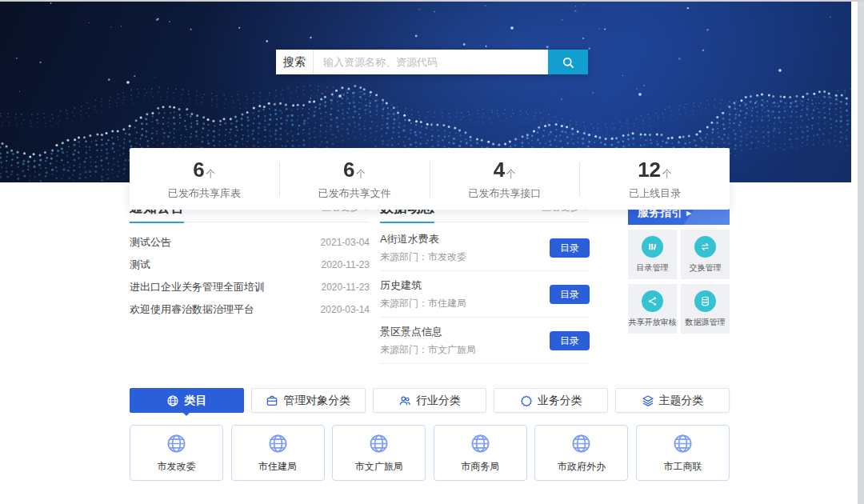 The width and height of the screenshot is (864, 504). Describe the element at coordinates (550, 400) in the screenshot. I see `tab-business: 业务分类` at that location.